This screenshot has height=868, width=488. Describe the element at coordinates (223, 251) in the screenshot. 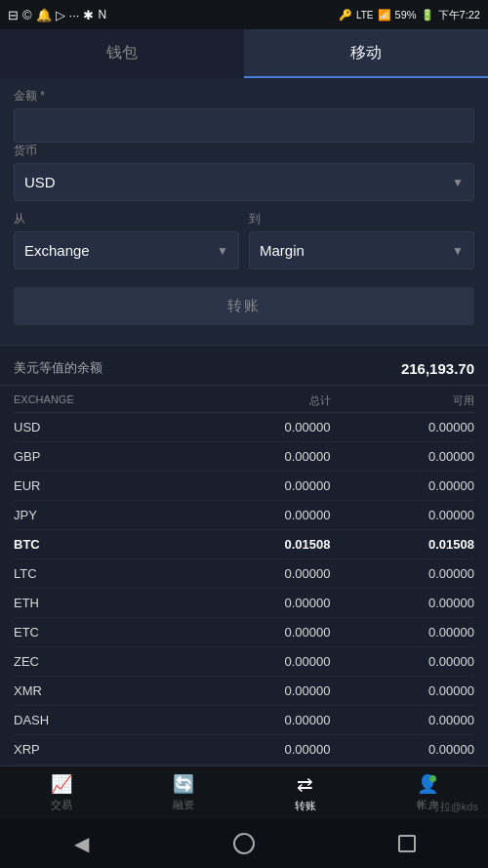

I see `chevron-down-icon-from: ▼` at that location.